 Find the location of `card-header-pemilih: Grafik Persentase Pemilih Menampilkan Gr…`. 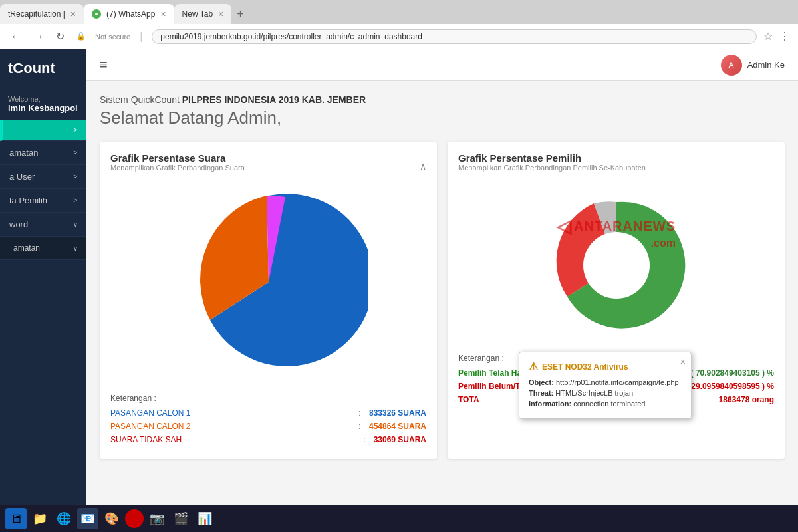

card-header-pemilih: Grafik Persentase Pemilih Menampilkan Gr… is located at coordinates (616, 166).